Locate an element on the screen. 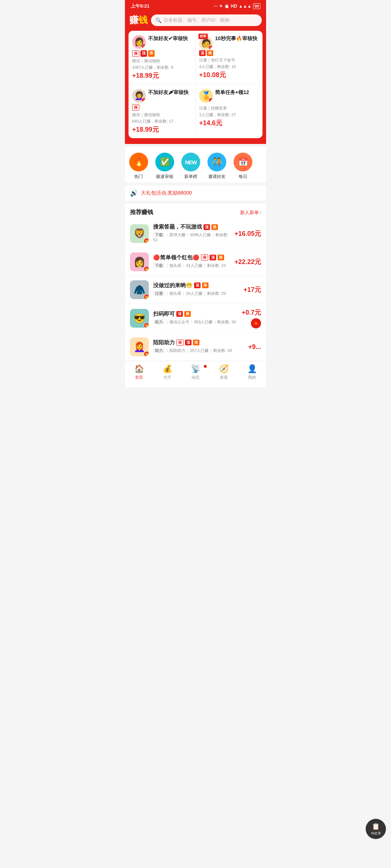  section-header: 推荐赚钱 新人新单 › is located at coordinates (196, 211).